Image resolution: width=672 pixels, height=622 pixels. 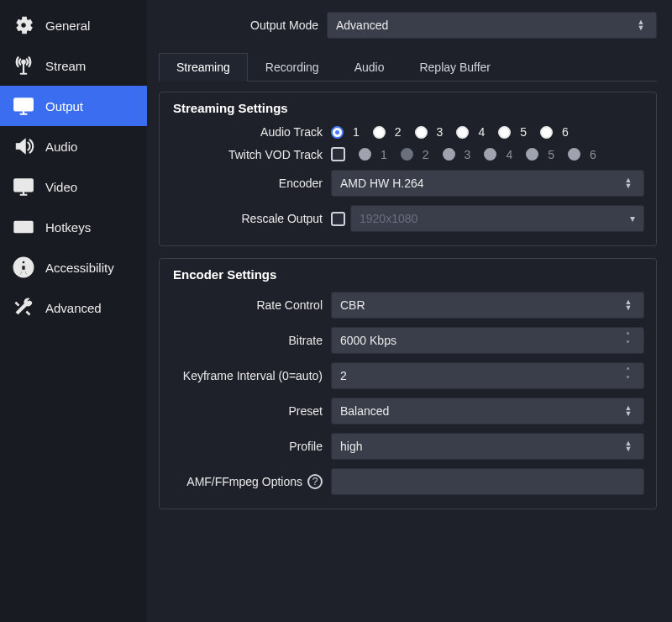 I want to click on sidebar-item-label: Hotkeys, so click(x=68, y=227).